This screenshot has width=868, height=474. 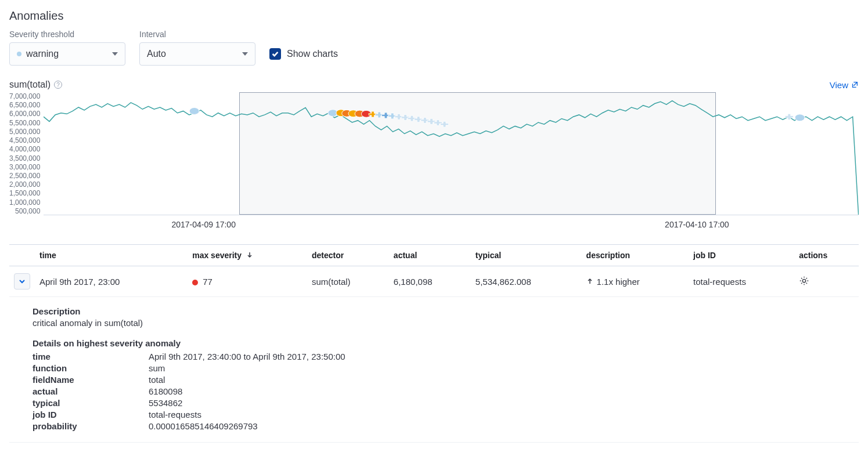 I want to click on y-tick: 2,000,000, so click(x=24, y=184).